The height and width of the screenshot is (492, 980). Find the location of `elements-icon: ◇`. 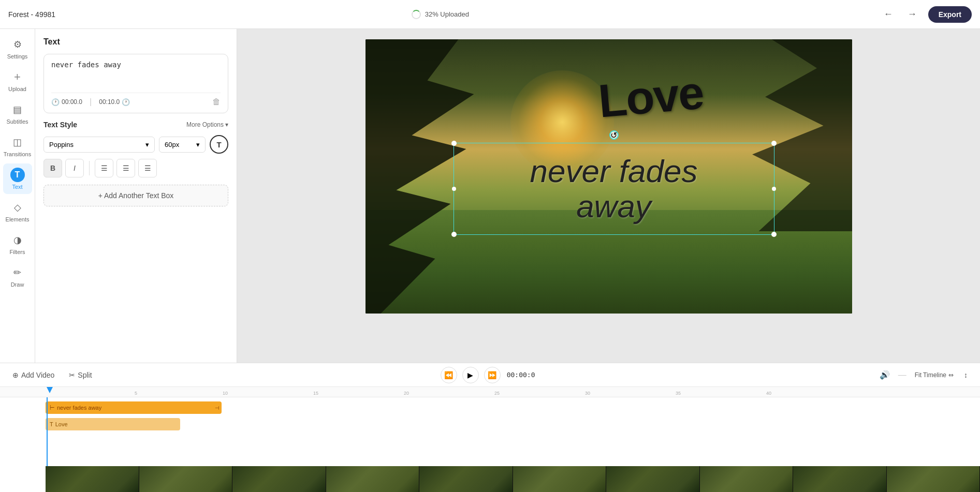

elements-icon: ◇ is located at coordinates (18, 207).